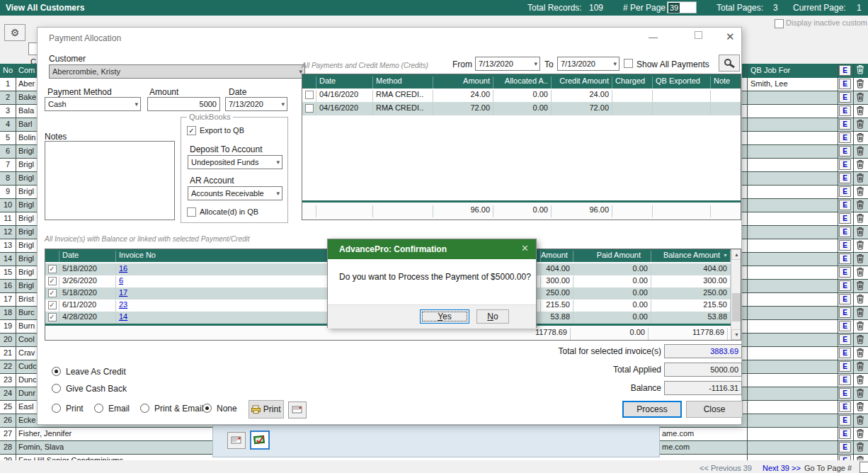 The width and height of the screenshot is (868, 473). Describe the element at coordinates (821, 23) in the screenshot. I see `display-inactive-option: Display inactive custom` at that location.